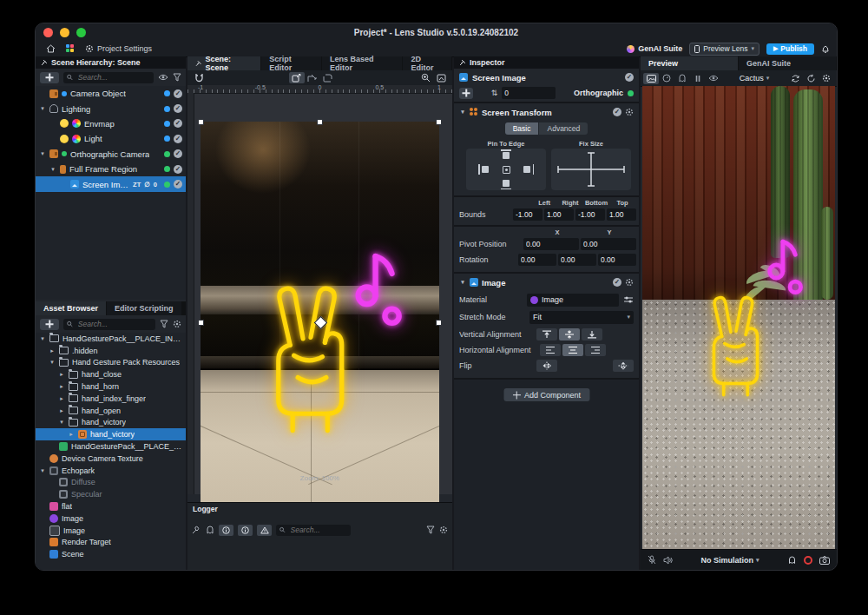 Image resolution: width=868 pixels, height=615 pixels. Describe the element at coordinates (654, 49) in the screenshot. I see `genai-suite-button: GenAI Suite` at that location.